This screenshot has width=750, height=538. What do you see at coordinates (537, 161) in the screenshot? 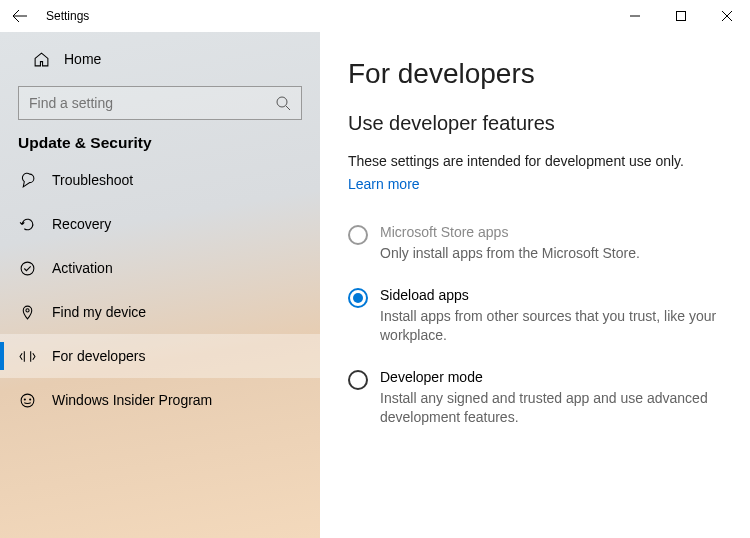
I see `page-description: These settings are intended for developm…` at bounding box center [537, 161].